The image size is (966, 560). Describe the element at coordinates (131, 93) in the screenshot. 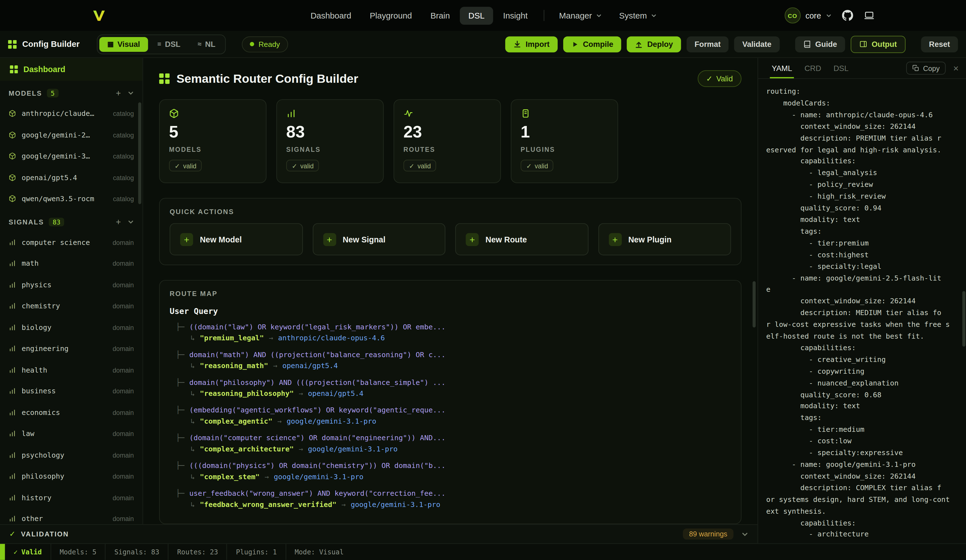

I see `collapse-models-icon` at that location.